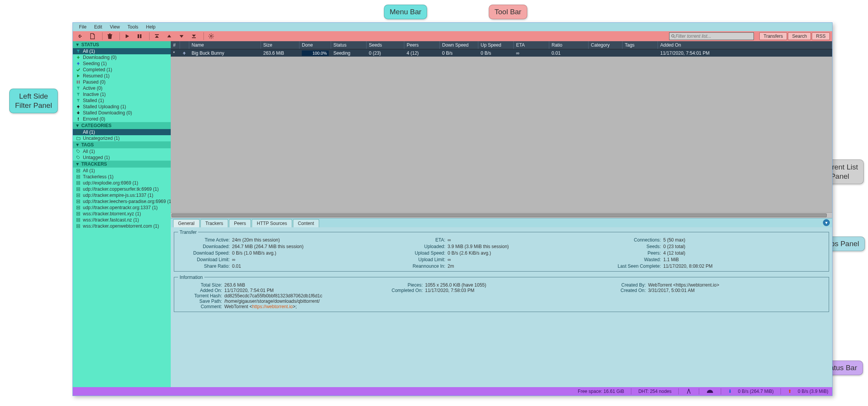 The height and width of the screenshot is (406, 868). What do you see at coordinates (122, 183) in the screenshot?
I see `sidebar-item: udp://explodie.org:6969 (1)` at bounding box center [122, 183].